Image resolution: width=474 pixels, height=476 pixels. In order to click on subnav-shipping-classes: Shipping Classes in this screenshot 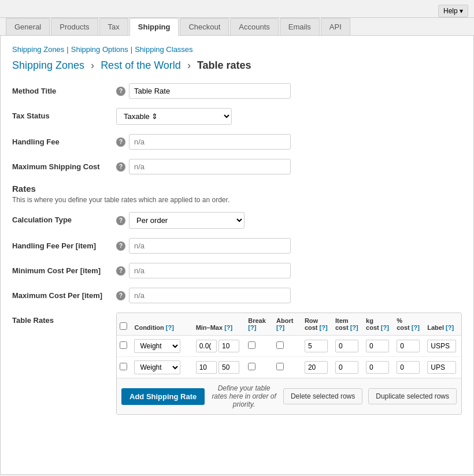, I will do `click(164, 50)`.